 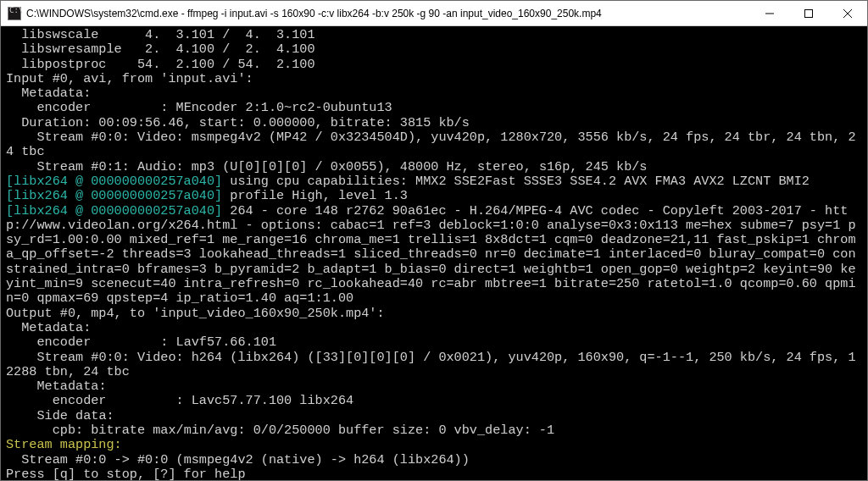 What do you see at coordinates (237, 460) in the screenshot?
I see `out-line: Stream #0:0 -> #0:0 (msmpeg4v2 (native) …` at bounding box center [237, 460].